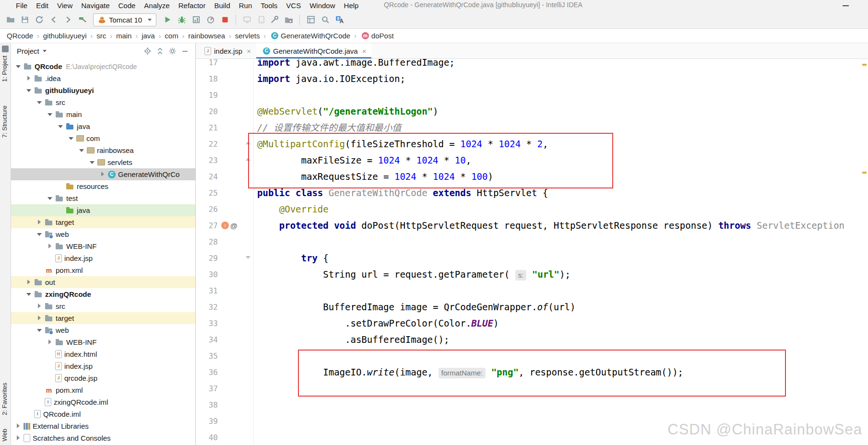  What do you see at coordinates (310, 35) in the screenshot?
I see `breadcrumb-item-generatewithqrcode: CGenerateWithQrCode` at bounding box center [310, 35].